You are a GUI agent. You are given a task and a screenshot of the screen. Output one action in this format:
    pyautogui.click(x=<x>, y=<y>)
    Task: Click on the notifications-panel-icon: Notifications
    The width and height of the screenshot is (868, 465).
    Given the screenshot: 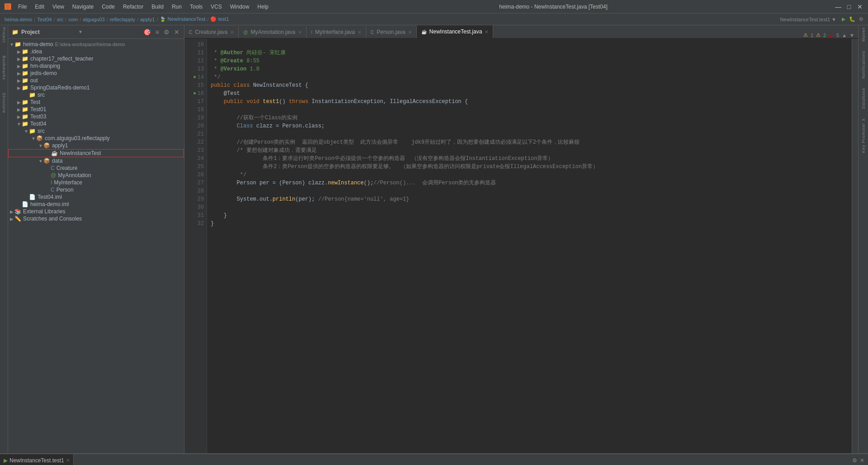 What is the action you would take?
    pyautogui.click(x=863, y=65)
    